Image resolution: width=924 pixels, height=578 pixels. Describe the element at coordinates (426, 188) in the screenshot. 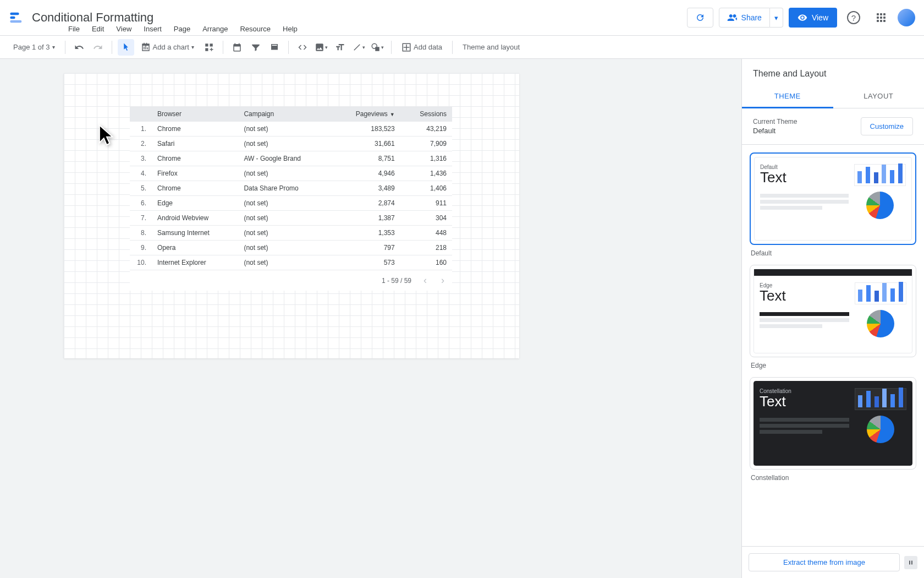

I see `cell-sessions: 1,406` at that location.